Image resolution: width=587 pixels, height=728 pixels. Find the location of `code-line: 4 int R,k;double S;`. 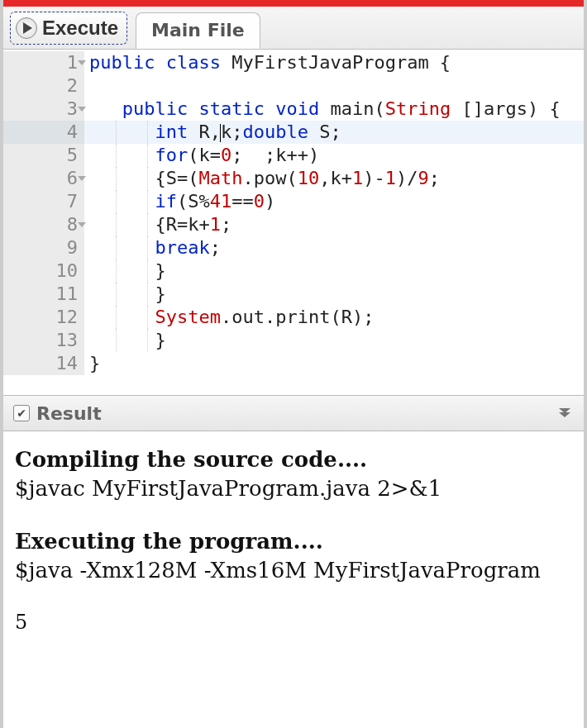

code-line: 4 int R,k;double S; is located at coordinates (294, 132).